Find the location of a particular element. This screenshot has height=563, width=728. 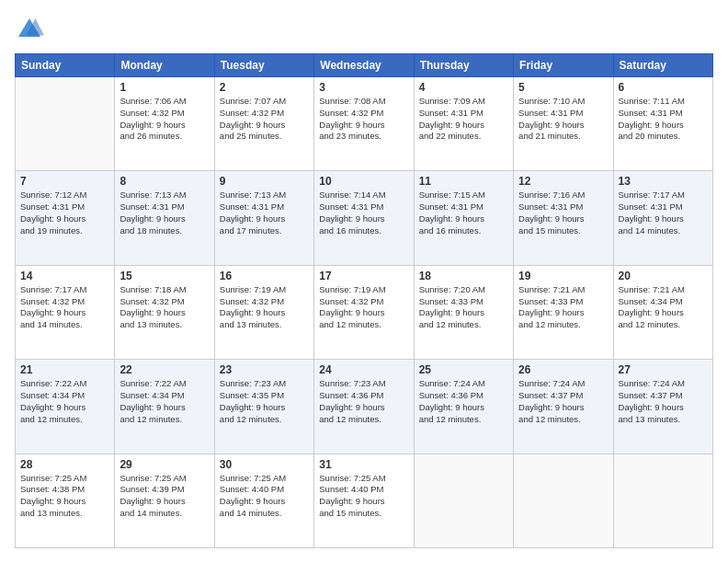

day-info: Sunrise: 7:24 AM Sunset: 4:36 PM Dayligh… is located at coordinates (463, 401).